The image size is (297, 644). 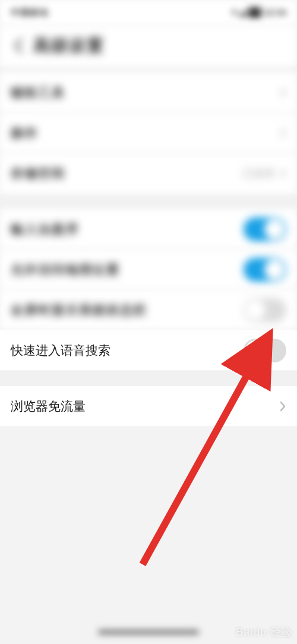 What do you see at coordinates (48, 406) in the screenshot?
I see `browser-free-traffic-label: 浏览器免流量` at bounding box center [48, 406].